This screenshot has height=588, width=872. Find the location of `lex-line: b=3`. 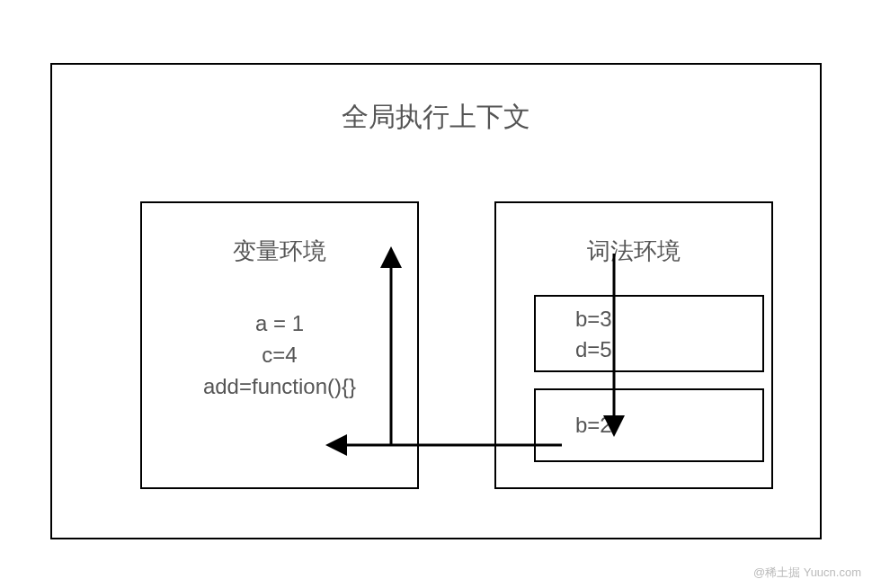

lex-line: b=3 is located at coordinates (669, 319).